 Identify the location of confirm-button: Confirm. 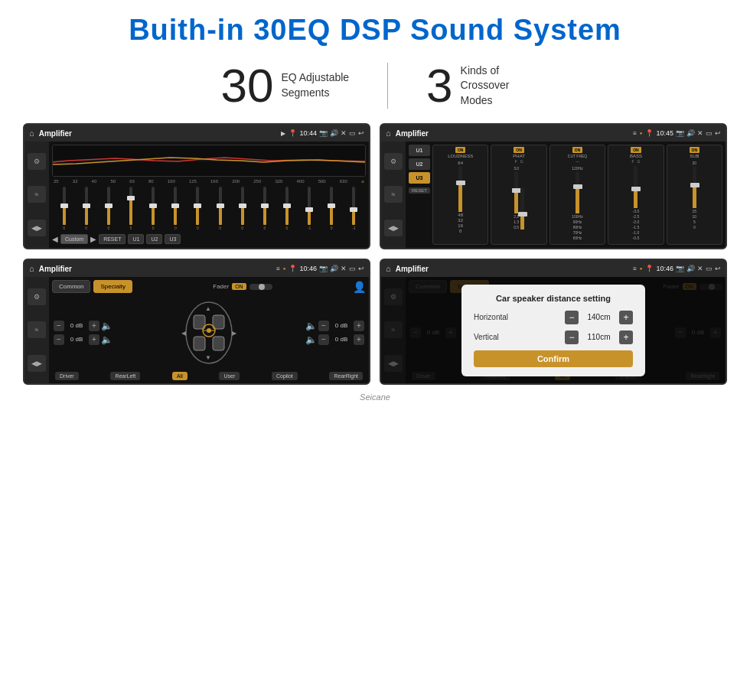
(553, 359).